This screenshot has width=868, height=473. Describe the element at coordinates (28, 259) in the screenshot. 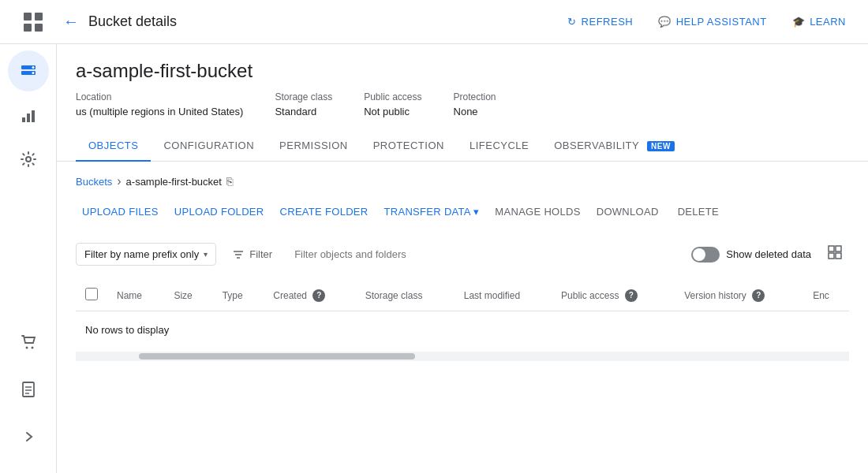

I see `sidebar` at that location.